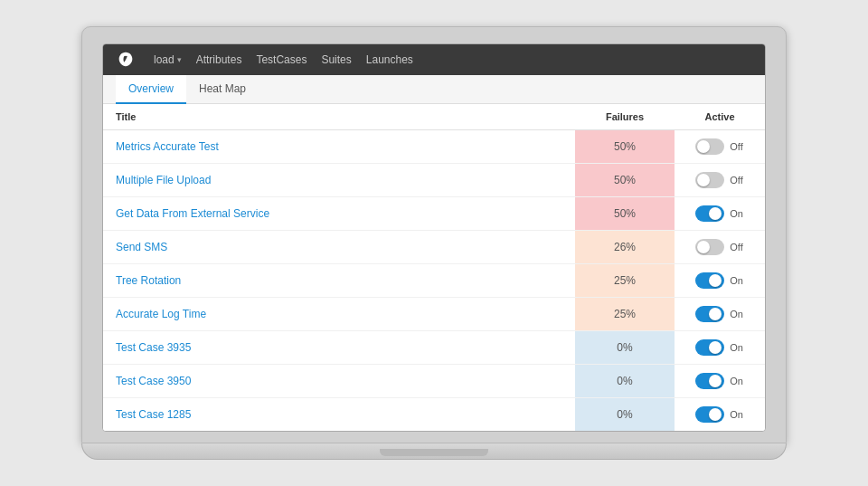 The width and height of the screenshot is (868, 486). I want to click on tab-overview: Overview, so click(151, 90).